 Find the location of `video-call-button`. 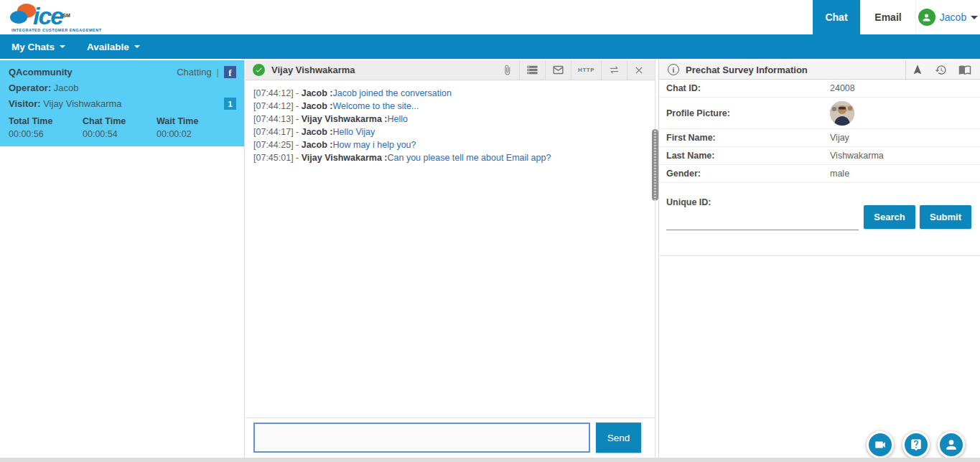

video-call-button is located at coordinates (880, 445).